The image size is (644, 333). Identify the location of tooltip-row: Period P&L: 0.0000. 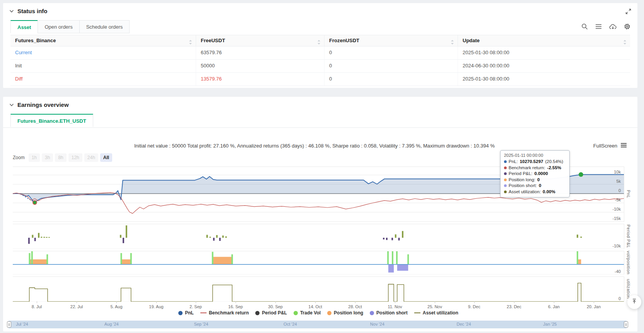
(535, 174).